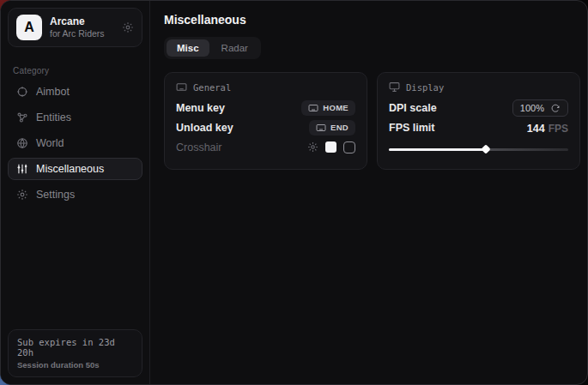  What do you see at coordinates (76, 195) in the screenshot?
I see `sidebar-item-settings: Settings` at bounding box center [76, 195].